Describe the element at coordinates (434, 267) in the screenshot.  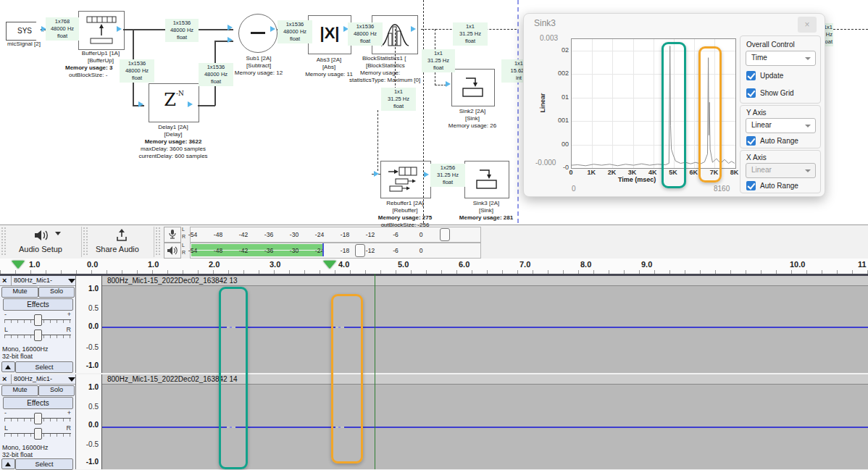
I see `timeline-ruler: 1.00.01.02.03.04.05.06.07.08.09.010.011` at that location.